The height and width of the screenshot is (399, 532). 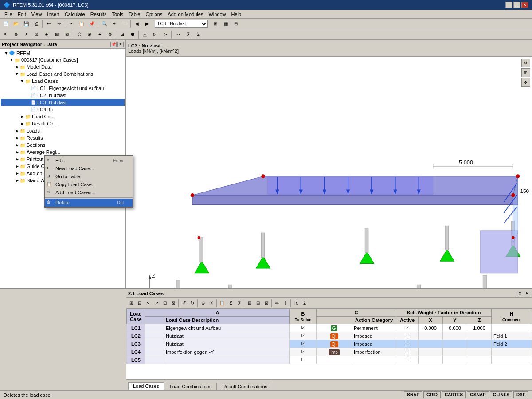 I want to click on tt-11: 📋, so click(x=222, y=303).